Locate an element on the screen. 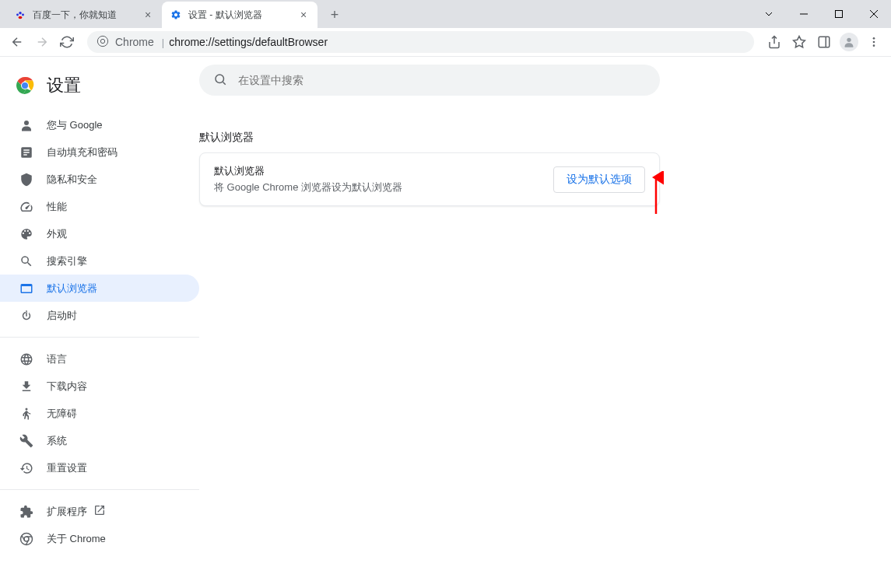 The image size is (891, 588). card-text: 默认浏览器 将 Google Chrome 浏览器设为默认浏览器 is located at coordinates (308, 179).